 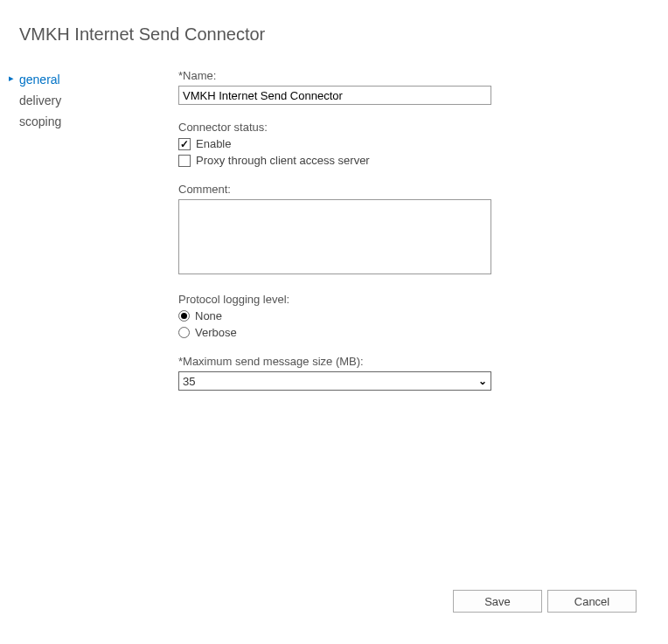 What do you see at coordinates (213, 143) in the screenshot?
I see `enable-label: Enable` at bounding box center [213, 143].